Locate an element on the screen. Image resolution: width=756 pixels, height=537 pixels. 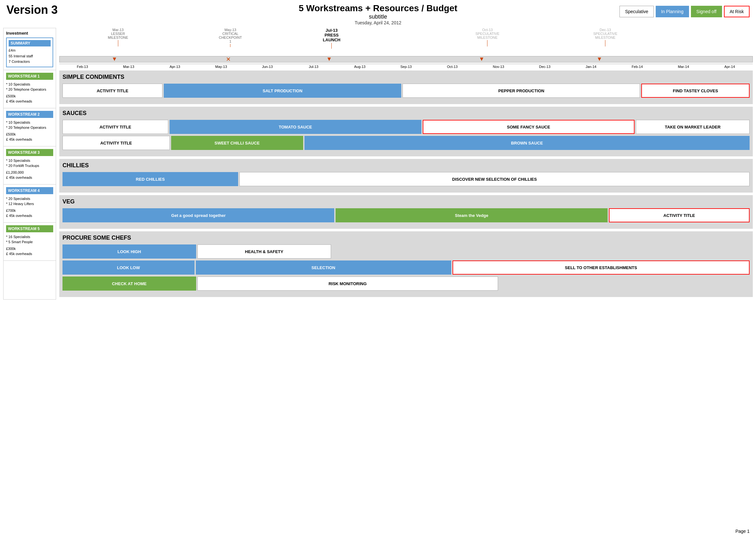
month-feb13: Feb-13 is located at coordinates (82, 67).